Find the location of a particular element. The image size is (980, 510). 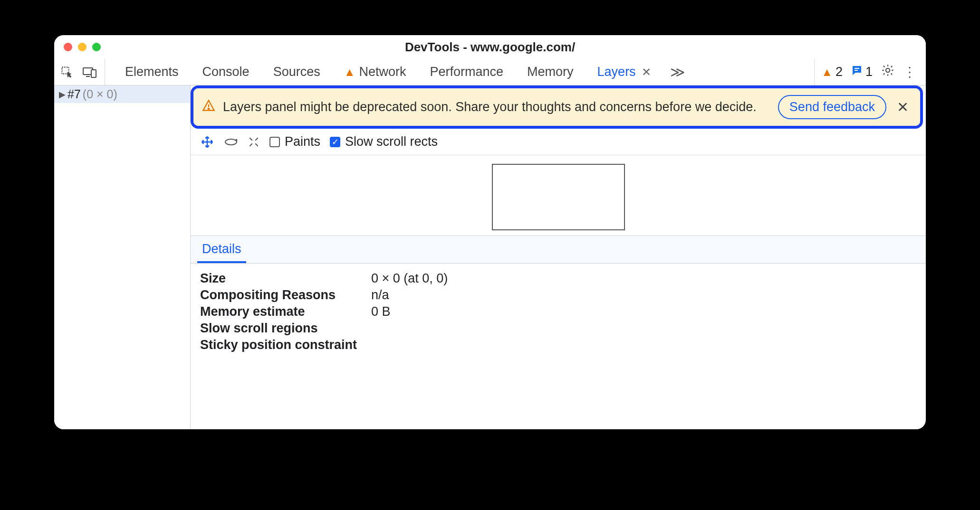

detail-label: Compositing Reasons is located at coordinates (286, 295).